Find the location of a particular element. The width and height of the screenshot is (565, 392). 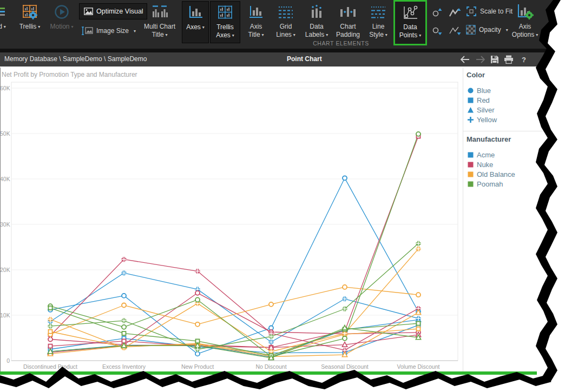

legend-item-label: Blue is located at coordinates (484, 91).